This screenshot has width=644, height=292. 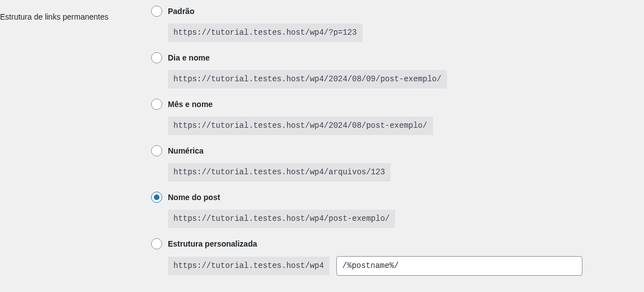 I want to click on custom-structure-input, so click(x=459, y=266).